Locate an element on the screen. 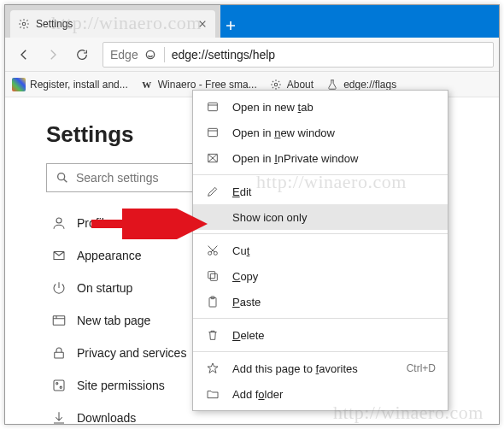 This screenshot has width=504, height=429. search-icon is located at coordinates (62, 178).